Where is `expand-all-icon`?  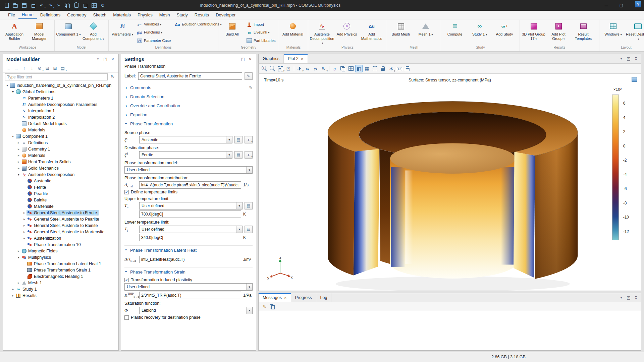 expand-all-icon is located at coordinates (55, 68).